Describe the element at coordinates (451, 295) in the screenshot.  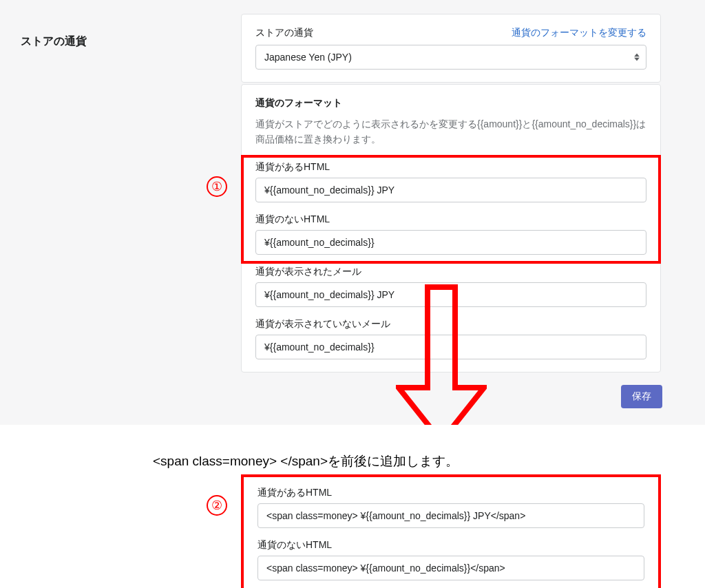
I see `email-with-currency-input` at that location.